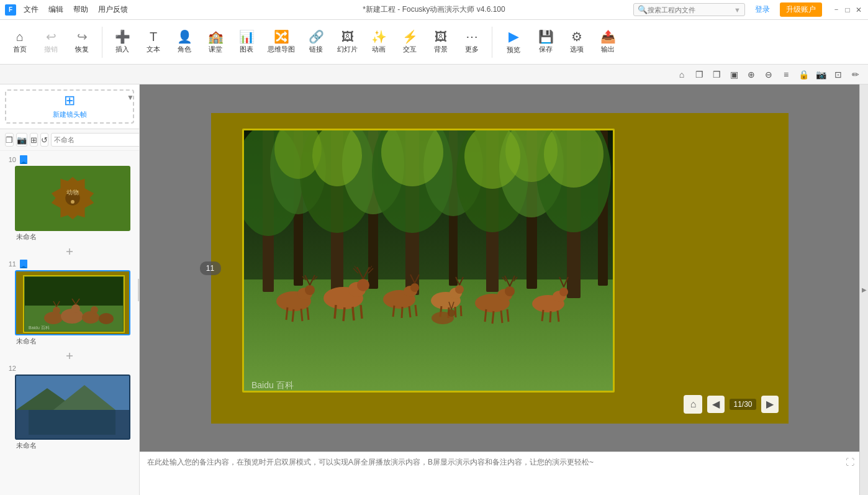  What do you see at coordinates (716, 404) in the screenshot?
I see `canvas-nav-prev-button: ◀` at bounding box center [716, 404].